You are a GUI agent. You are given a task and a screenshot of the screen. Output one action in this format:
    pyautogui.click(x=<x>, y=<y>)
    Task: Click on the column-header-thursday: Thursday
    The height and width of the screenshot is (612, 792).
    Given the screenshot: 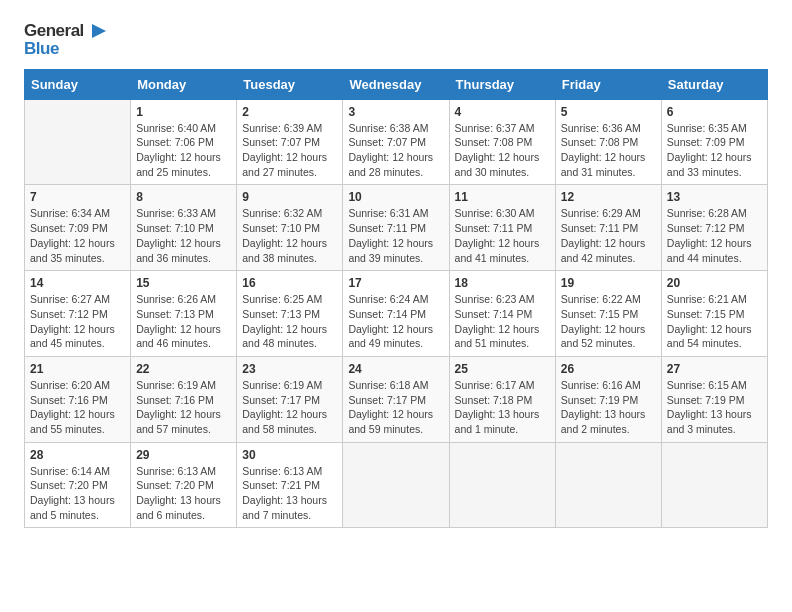 What is the action you would take?
    pyautogui.click(x=502, y=84)
    